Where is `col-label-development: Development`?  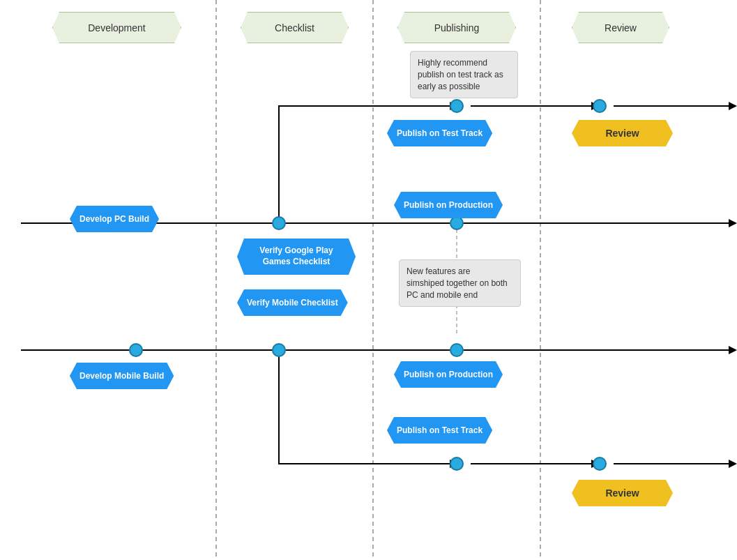
col-label-development: Development is located at coordinates (117, 28).